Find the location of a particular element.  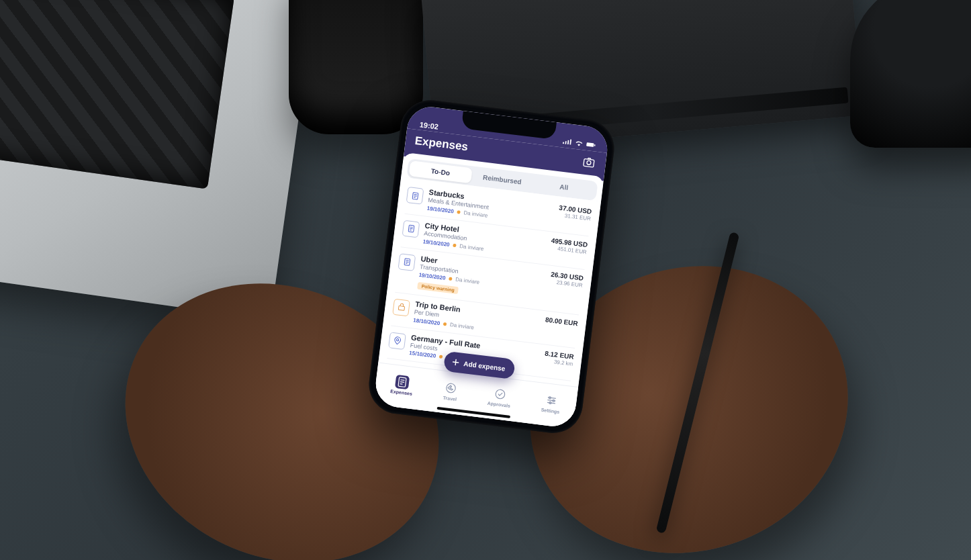

add-expense-label: Add expense is located at coordinates (485, 367).